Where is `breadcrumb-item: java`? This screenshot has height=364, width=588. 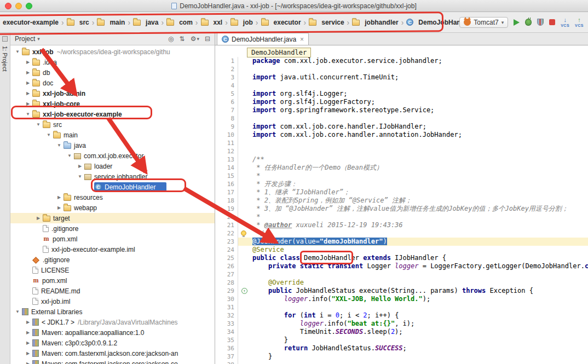
breadcrumb-item: java is located at coordinates (146, 22).